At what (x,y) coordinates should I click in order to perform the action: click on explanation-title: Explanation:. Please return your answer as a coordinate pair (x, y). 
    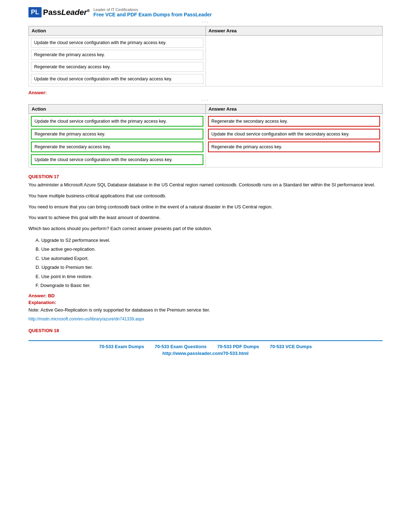
    Looking at the image, I should click on (42, 302).